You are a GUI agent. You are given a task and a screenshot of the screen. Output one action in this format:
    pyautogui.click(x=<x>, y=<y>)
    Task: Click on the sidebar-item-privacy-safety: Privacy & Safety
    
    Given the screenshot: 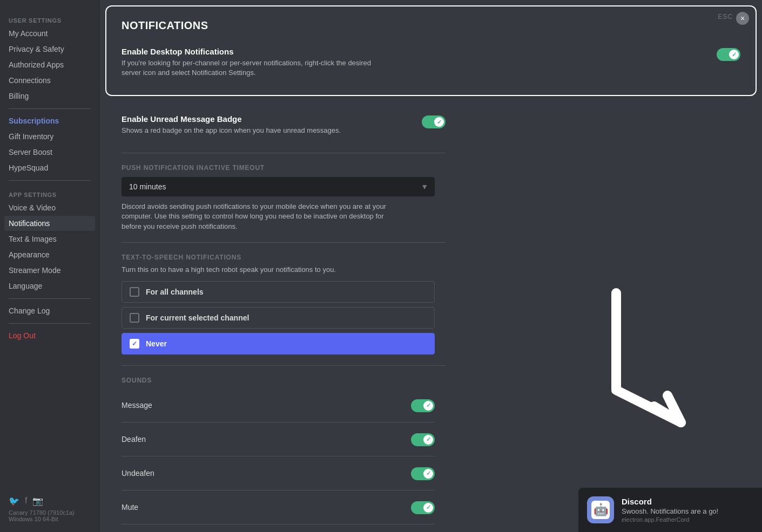 What is the action you would take?
    pyautogui.click(x=50, y=49)
    